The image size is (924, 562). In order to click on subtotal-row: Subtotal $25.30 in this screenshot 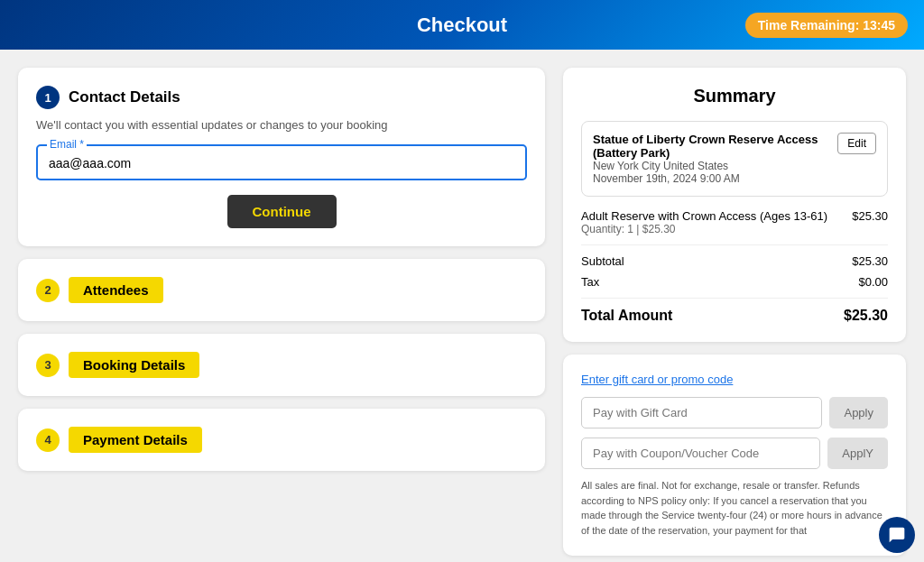, I will do `click(735, 262)`.